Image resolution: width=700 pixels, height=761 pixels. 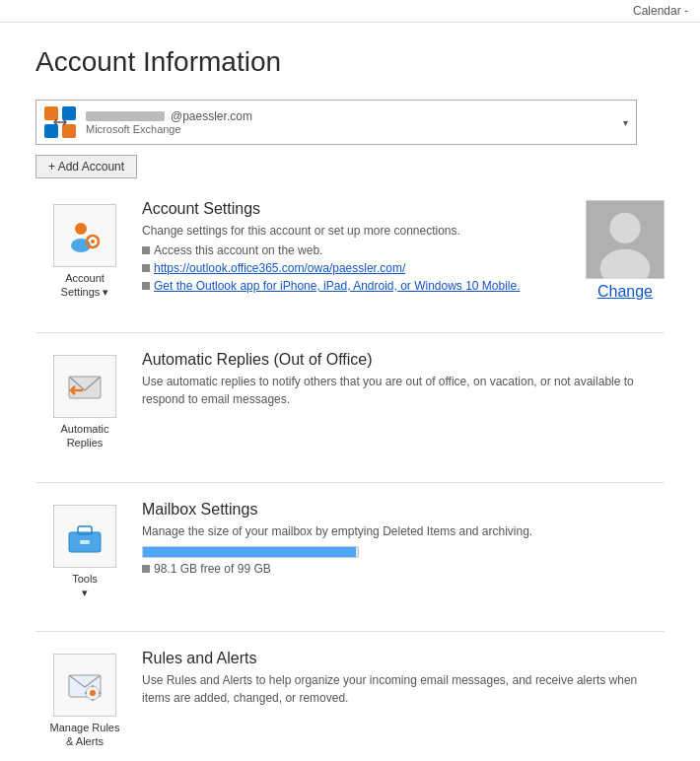 I want to click on add-account-button: + Add Account, so click(x=87, y=167).